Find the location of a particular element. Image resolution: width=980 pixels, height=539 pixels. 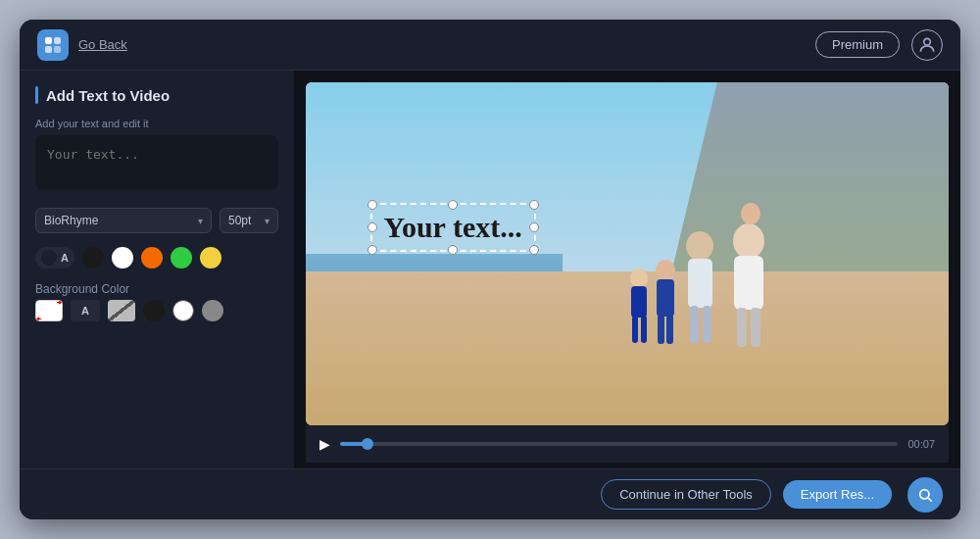

play-button: ▶ is located at coordinates (325, 444).